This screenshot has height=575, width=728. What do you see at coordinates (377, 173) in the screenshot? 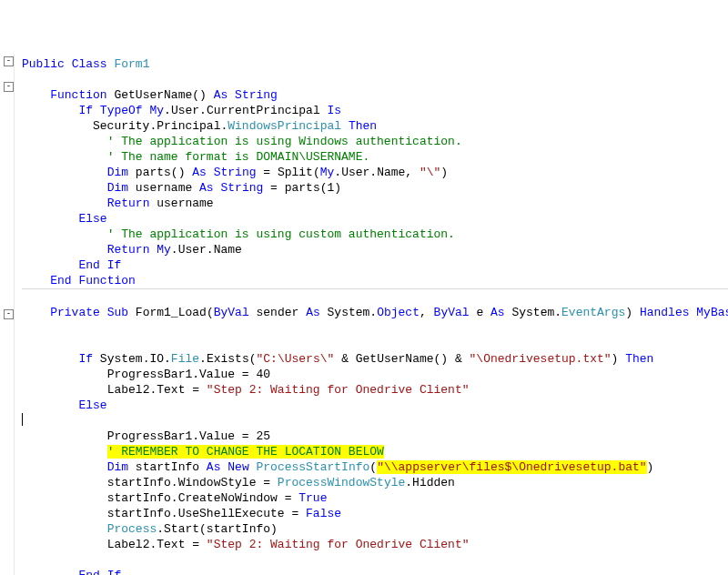
I see `identifier: .User.Name,` at bounding box center [377, 173].